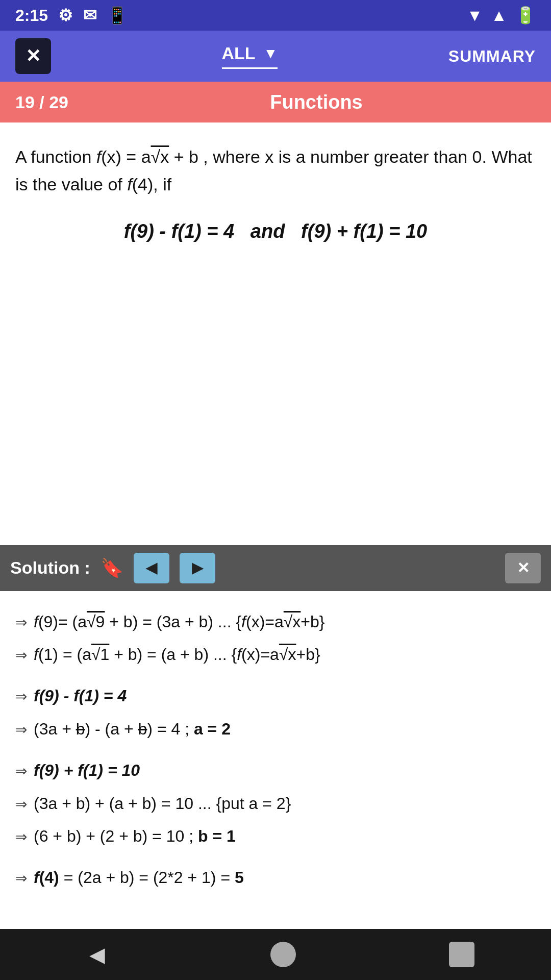 The width and height of the screenshot is (551, 980). I want to click on arrow-3: ⇒, so click(21, 696).